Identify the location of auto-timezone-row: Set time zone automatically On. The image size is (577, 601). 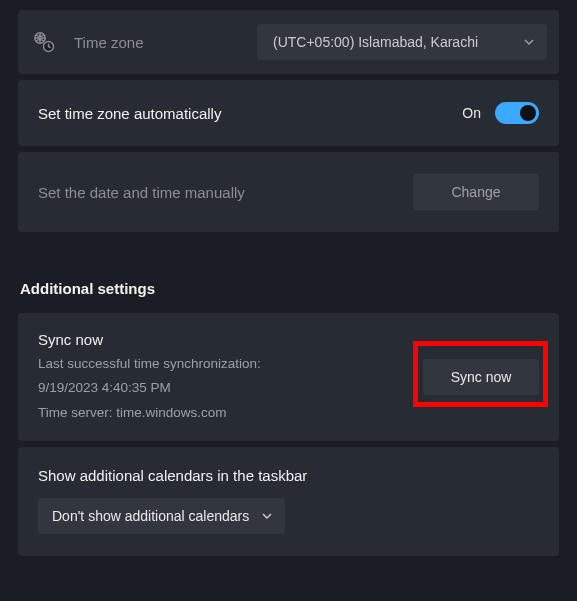
(288, 113).